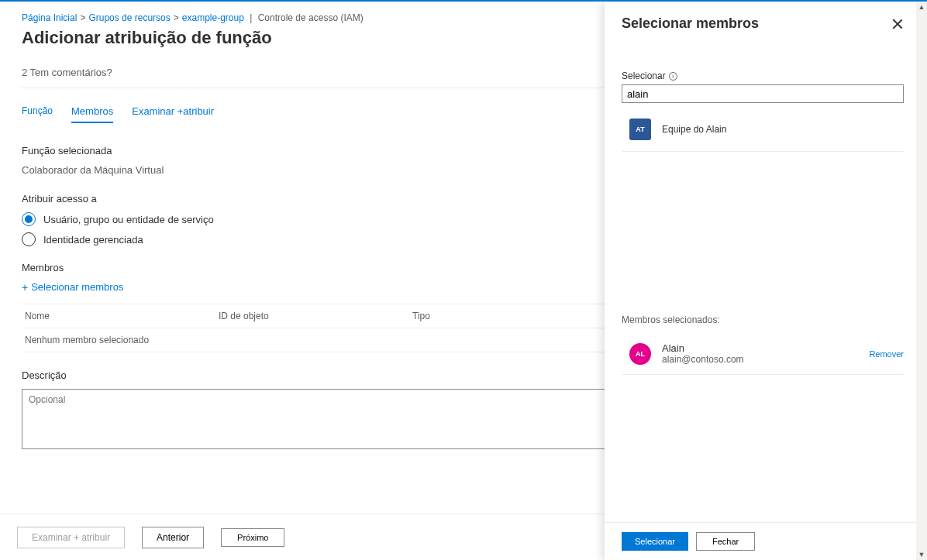  Describe the element at coordinates (760, 349) in the screenshot. I see `selected-member-name: Alain` at that location.